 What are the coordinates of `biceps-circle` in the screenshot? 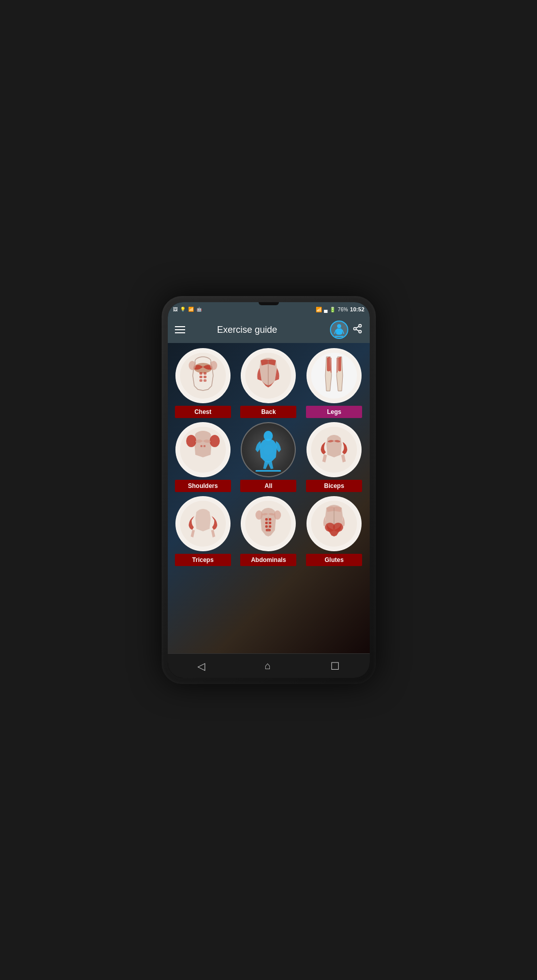 It's located at (334, 450).